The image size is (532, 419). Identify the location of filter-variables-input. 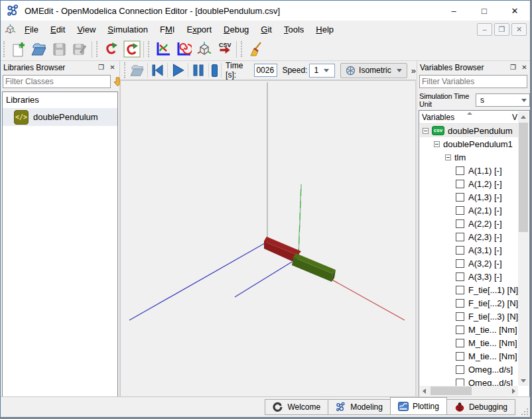
(474, 82).